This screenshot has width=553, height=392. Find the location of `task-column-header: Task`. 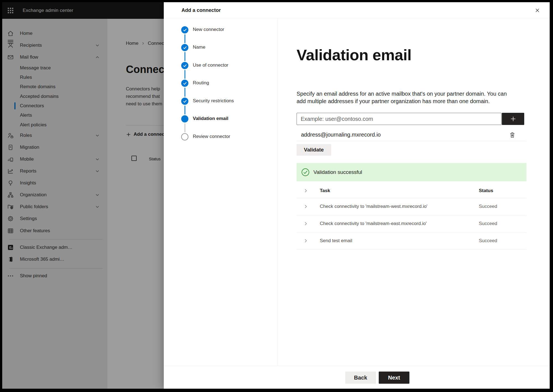

task-column-header: Task is located at coordinates (325, 191).